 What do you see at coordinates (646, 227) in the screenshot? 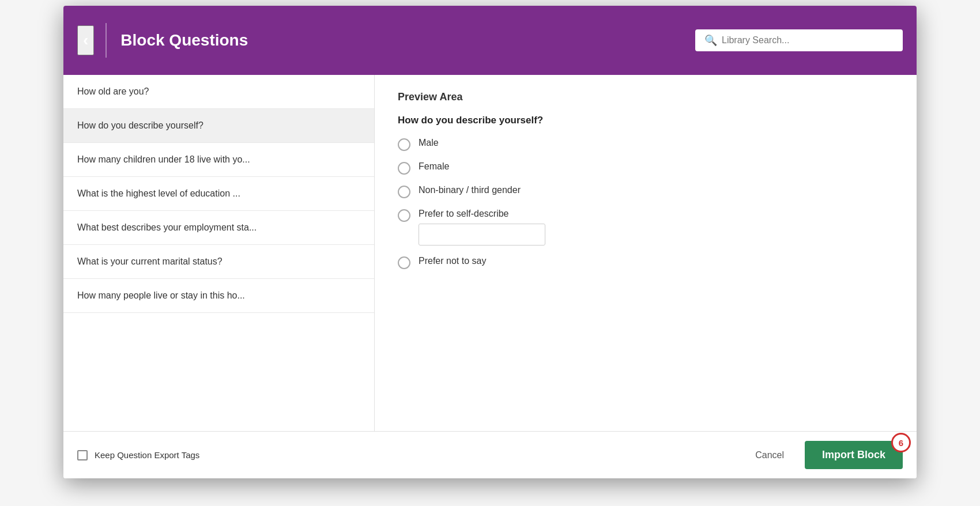
I see `radio-option-selfdescribe: Prefer to self-describe` at bounding box center [646, 227].